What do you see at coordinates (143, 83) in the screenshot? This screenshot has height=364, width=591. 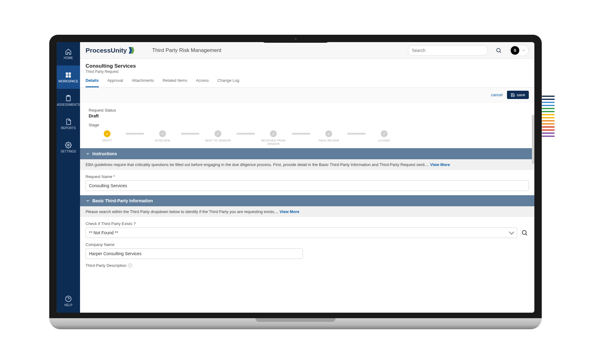 I see `tab-attachments: Attachments` at bounding box center [143, 83].